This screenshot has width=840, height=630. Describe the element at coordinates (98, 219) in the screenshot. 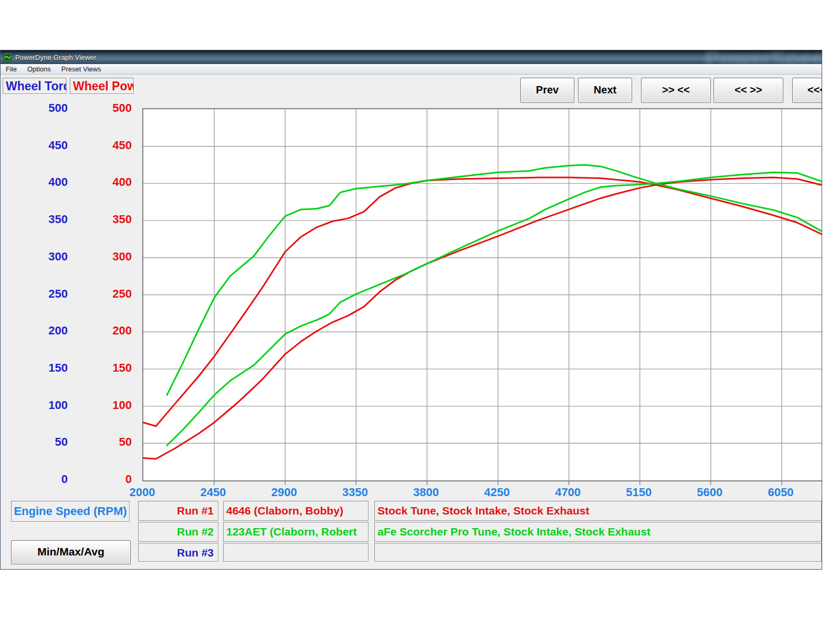

I see `power-tick-label: 350` at that location.